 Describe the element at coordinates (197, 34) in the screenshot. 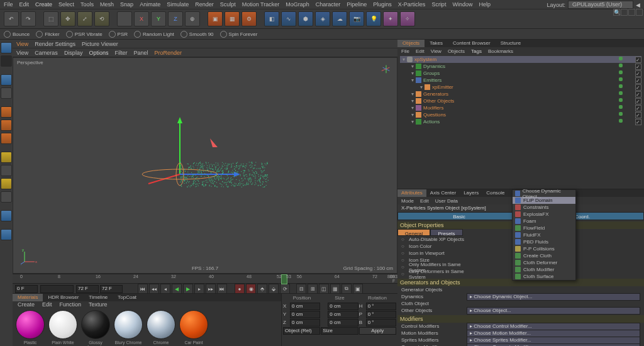

I see `script-smooth-90: Smooth 90` at that location.